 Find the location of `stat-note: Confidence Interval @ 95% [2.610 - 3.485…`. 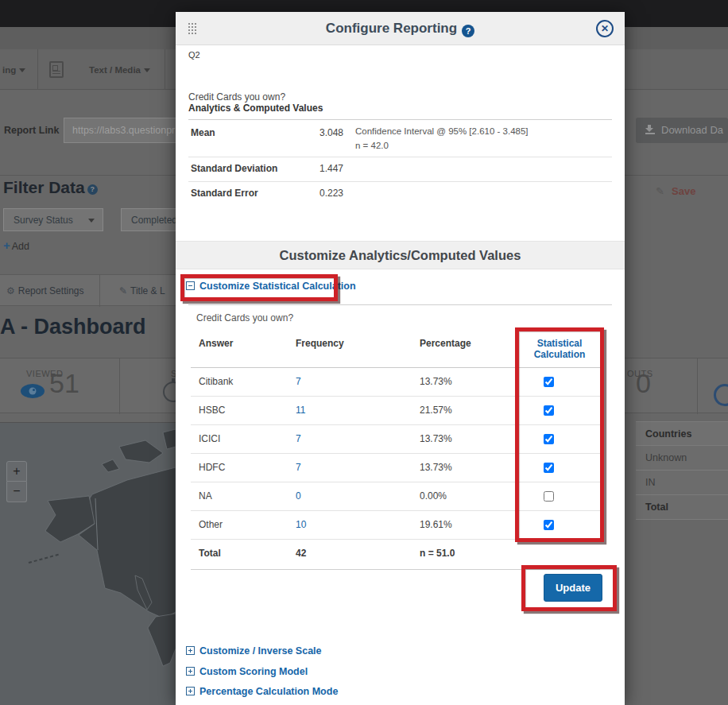

stat-note: Confidence Interval @ 95% [2.610 - 3.485… is located at coordinates (442, 131).